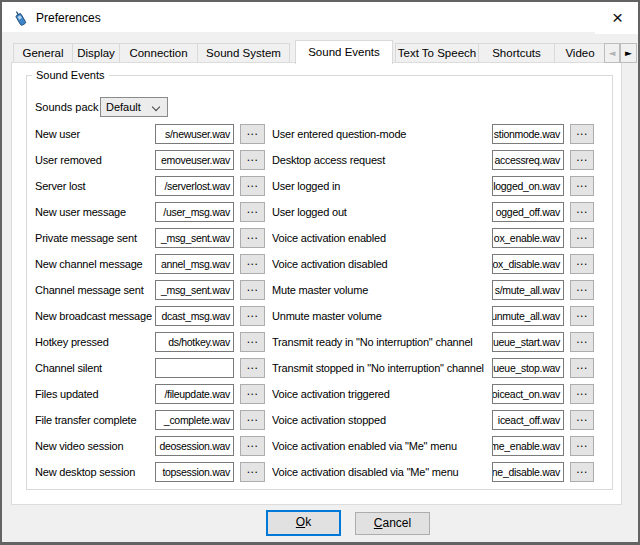 This screenshot has height=545, width=640. I want to click on chevron-down-icon, so click(156, 107).